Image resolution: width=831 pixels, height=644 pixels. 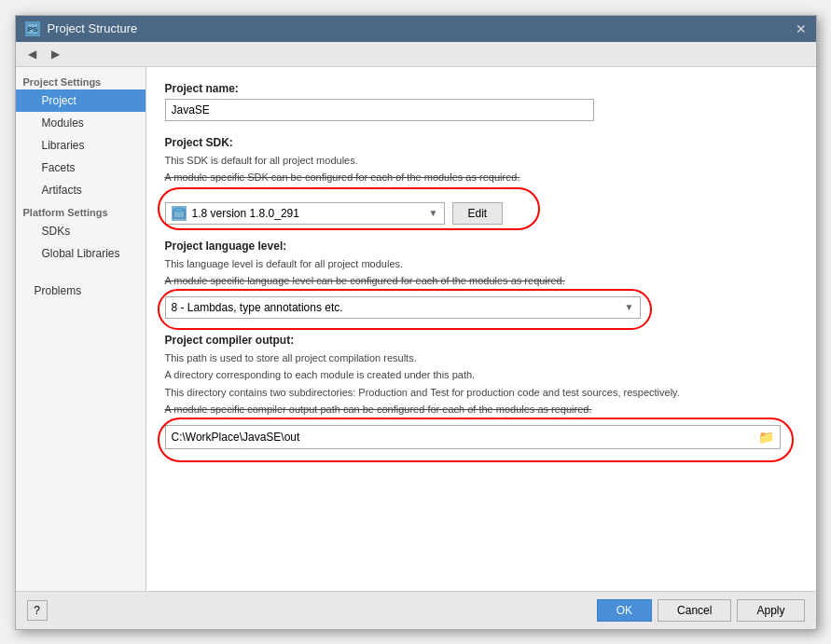 I want to click on sidebar-item-project: Project, so click(x=80, y=101).